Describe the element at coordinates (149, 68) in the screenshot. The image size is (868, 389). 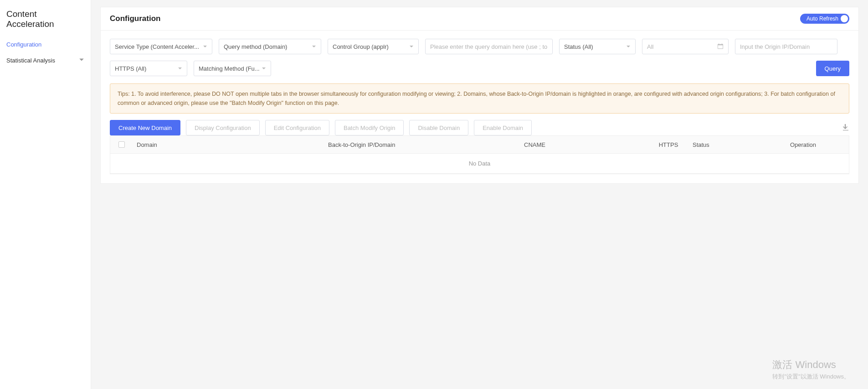
I see `https-select: HTTPS (All)` at that location.